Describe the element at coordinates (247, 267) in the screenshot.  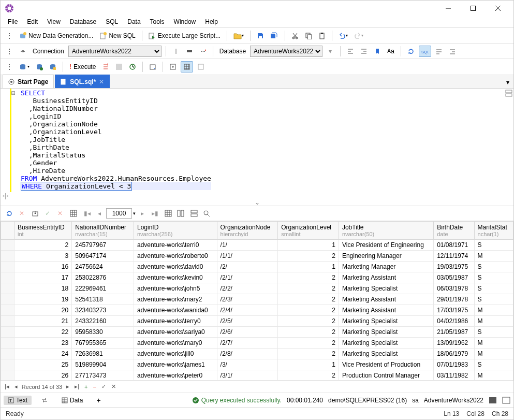
I see `cell: /2/` at that location.